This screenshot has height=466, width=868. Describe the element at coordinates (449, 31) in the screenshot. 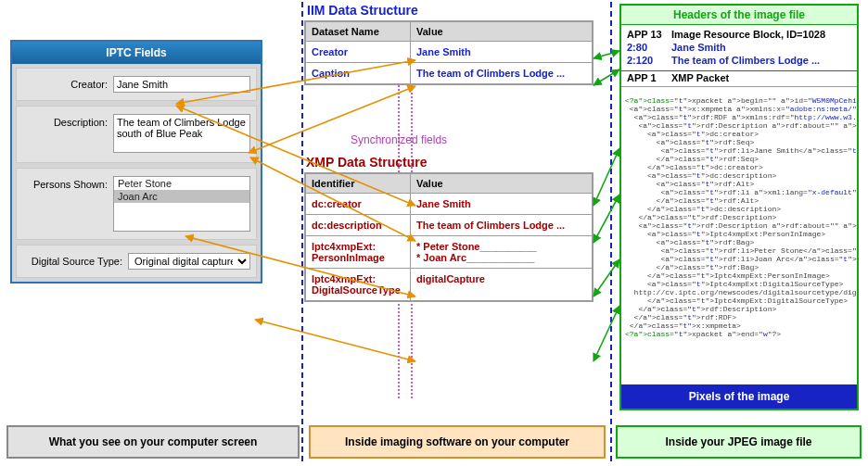

I see `iim-header-row: Dataset Name Value` at that location.